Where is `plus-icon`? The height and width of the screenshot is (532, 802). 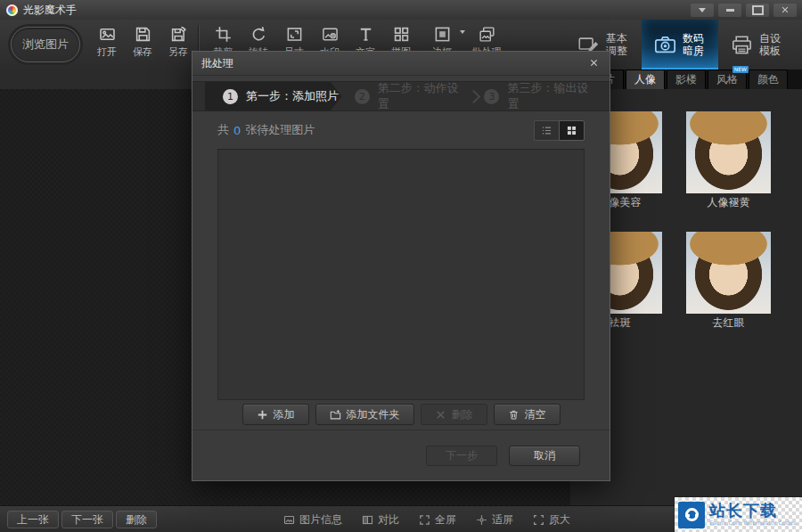 plus-icon is located at coordinates (262, 415).